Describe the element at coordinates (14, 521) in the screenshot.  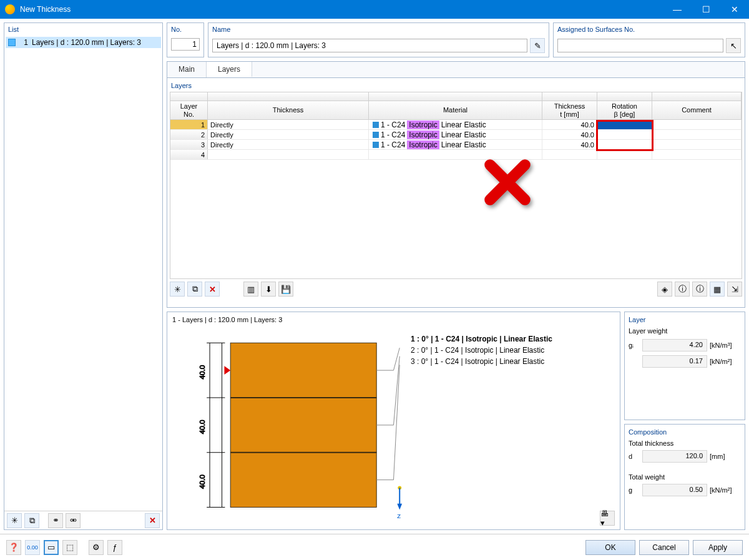
I see `new-item-button: ✳` at that location.